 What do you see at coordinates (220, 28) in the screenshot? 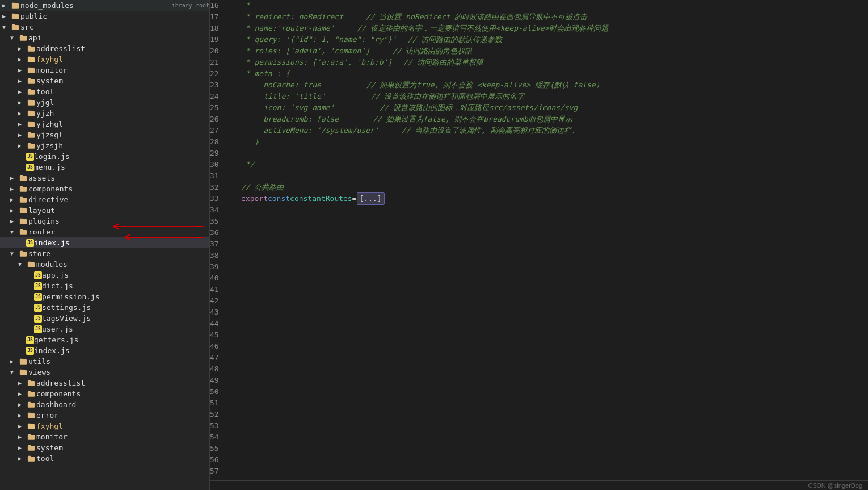
I see `line-number: 18` at bounding box center [220, 28].